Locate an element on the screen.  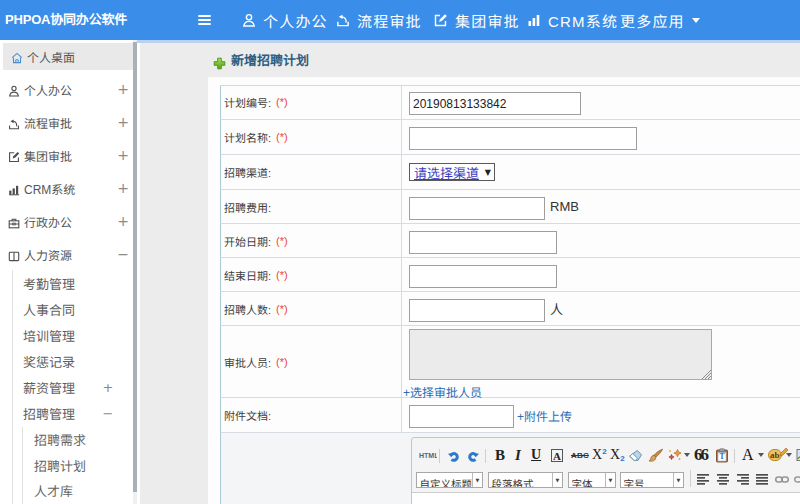
form-row: 计划名称:(*) is located at coordinates (510, 138).